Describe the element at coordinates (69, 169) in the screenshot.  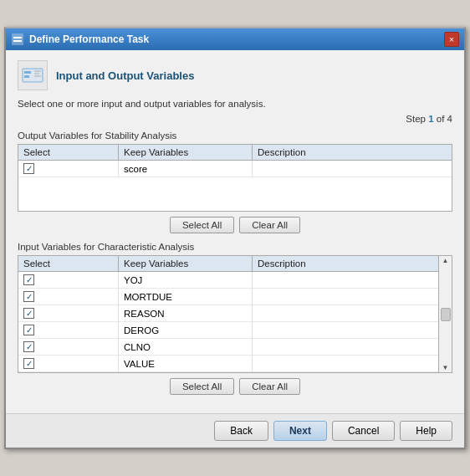
I see `output-row-select` at that location.